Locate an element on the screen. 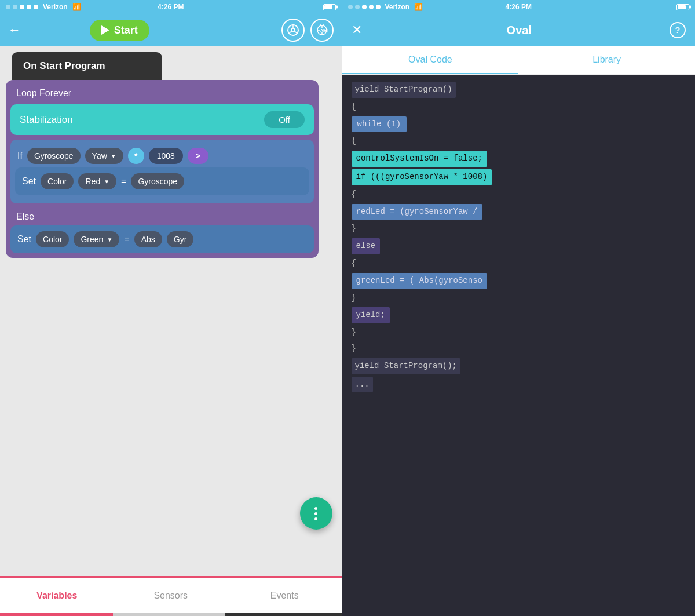 Image resolution: width=695 pixels, height=616 pixels. abs-btn: Abs is located at coordinates (148, 239).